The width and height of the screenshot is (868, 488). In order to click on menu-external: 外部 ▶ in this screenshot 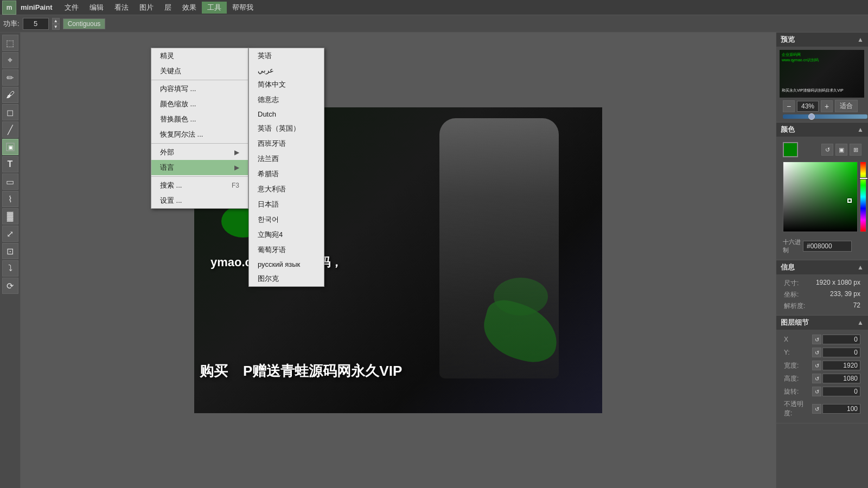, I will do `click(200, 152)`.